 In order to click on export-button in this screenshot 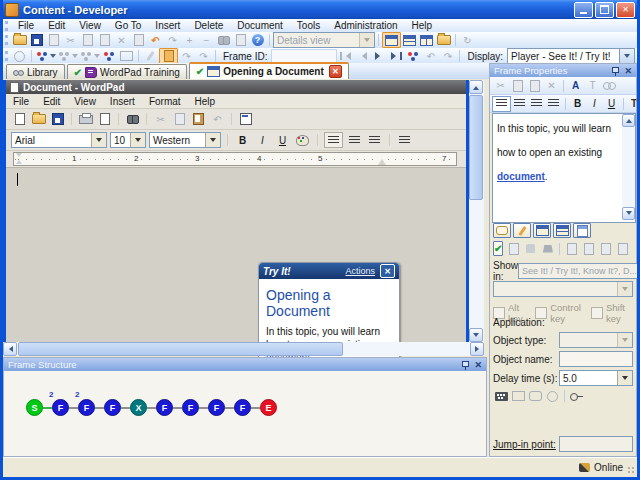, I will do `click(444, 40)`.